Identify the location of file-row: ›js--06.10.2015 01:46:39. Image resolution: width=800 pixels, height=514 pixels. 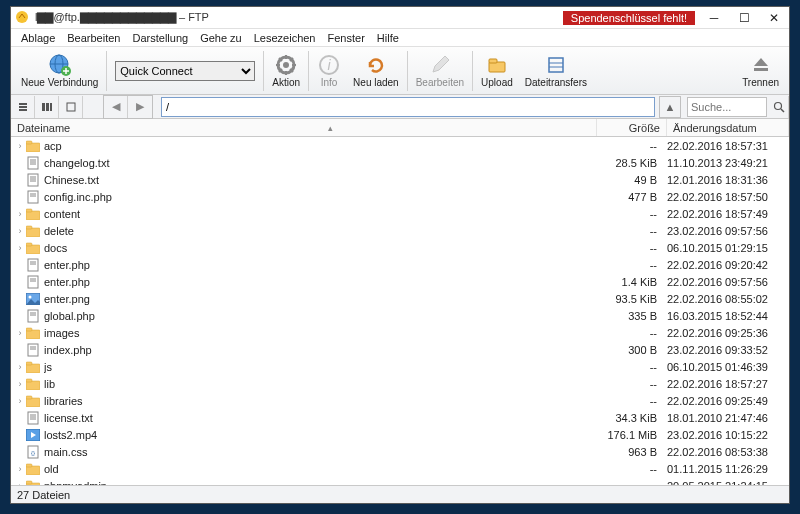
(400, 366).